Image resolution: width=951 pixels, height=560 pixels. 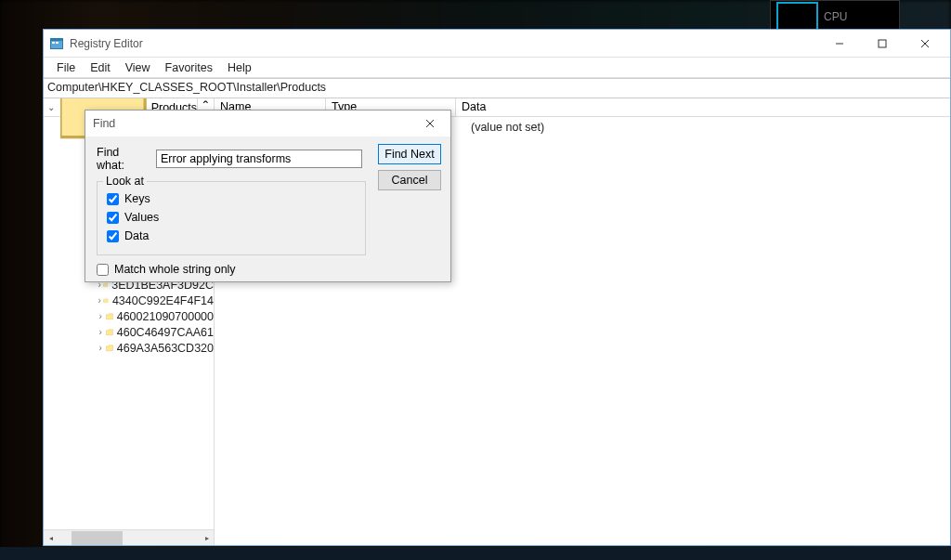 I want to click on horizontal-scrollbar: ◂ ▸, so click(x=128, y=537).